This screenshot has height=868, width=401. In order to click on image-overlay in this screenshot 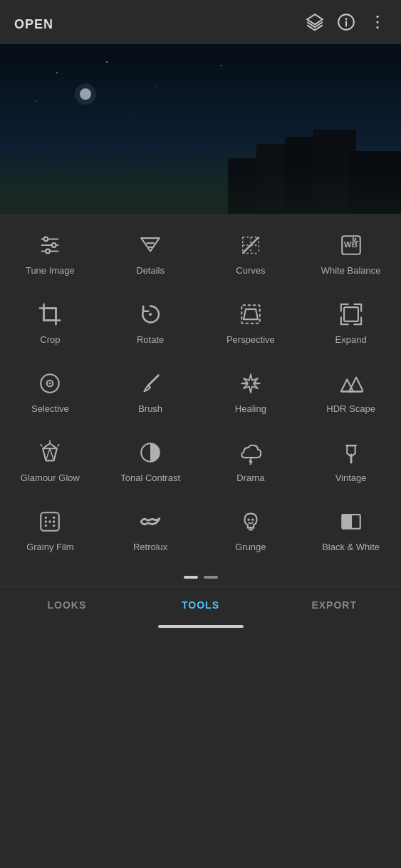, I will do `click(201, 192)`.